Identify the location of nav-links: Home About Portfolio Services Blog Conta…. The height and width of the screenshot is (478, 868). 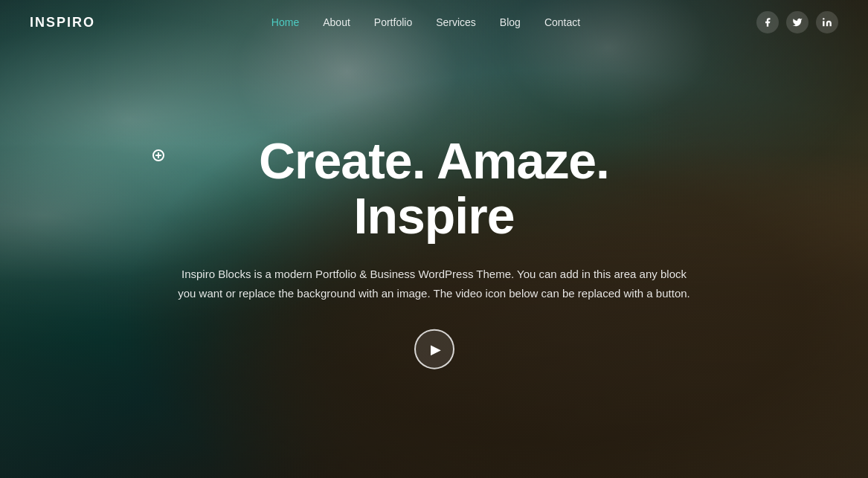
(425, 22).